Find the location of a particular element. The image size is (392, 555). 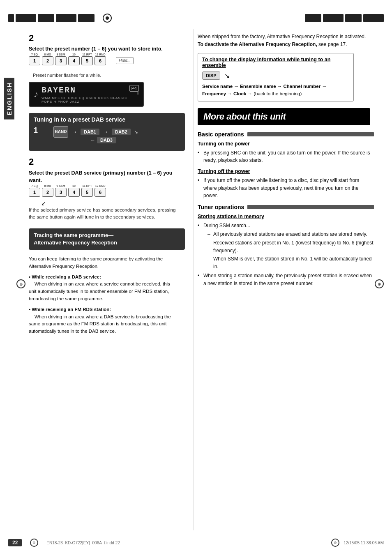

display-info-rest: (back to the beginning) is located at coordinates (278, 94).